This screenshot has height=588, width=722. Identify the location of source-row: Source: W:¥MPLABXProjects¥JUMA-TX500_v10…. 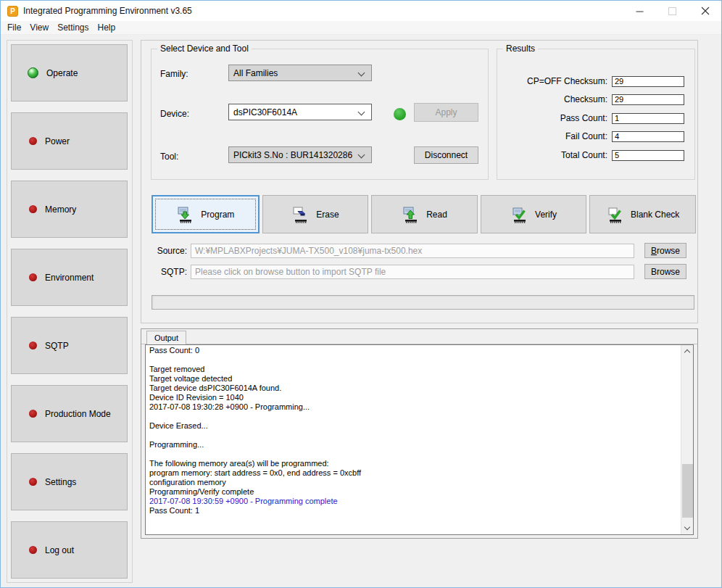
(419, 251).